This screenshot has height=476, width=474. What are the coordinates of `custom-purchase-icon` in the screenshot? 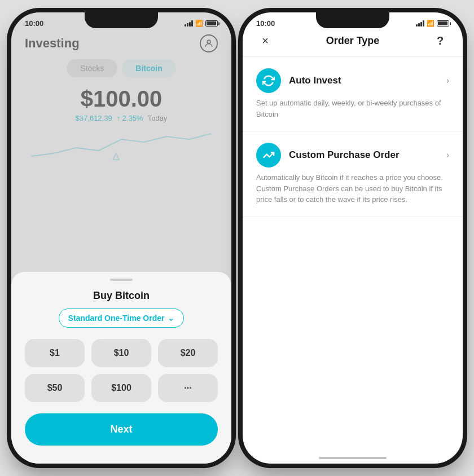 It's located at (269, 155).